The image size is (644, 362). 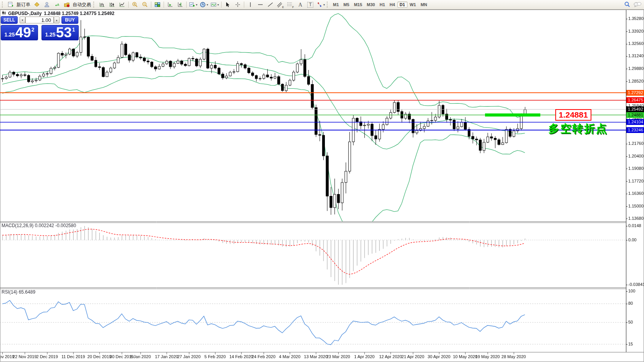 What do you see at coordinates (19, 33) in the screenshot?
I see `sell-price-panel: 1.25 49 2` at bounding box center [19, 33].